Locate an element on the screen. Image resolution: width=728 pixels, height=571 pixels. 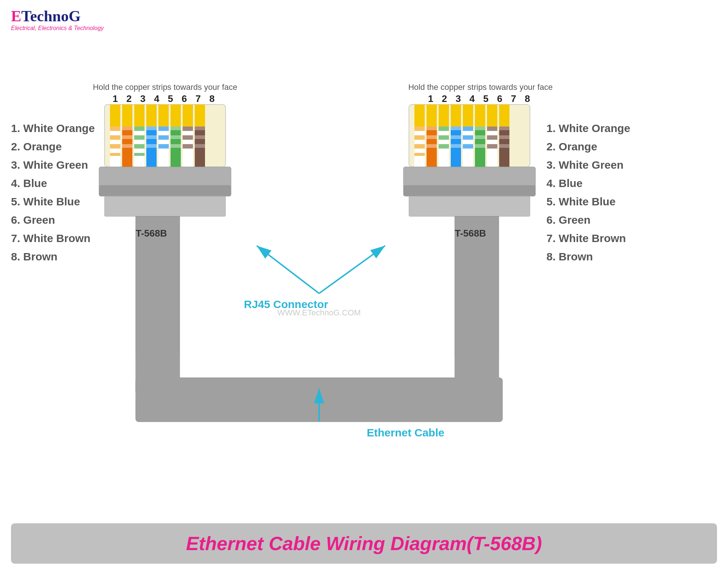
left-label-1: 1. White Orange is located at coordinates (53, 128).